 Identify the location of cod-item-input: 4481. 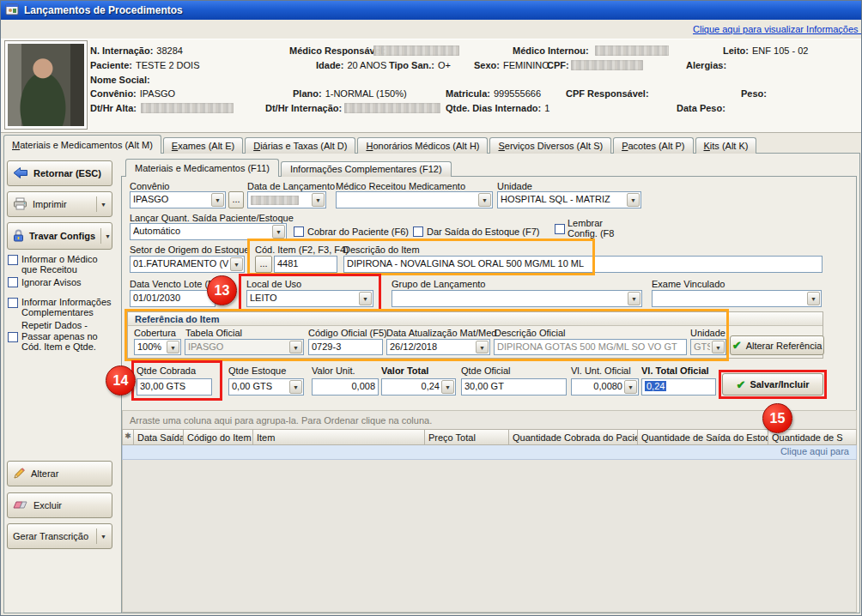
(306, 264).